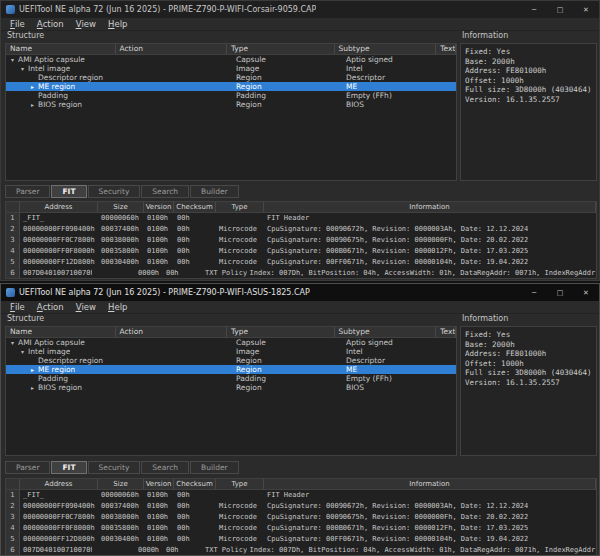 The image size is (600, 556). What do you see at coordinates (528, 335) in the screenshot?
I see `info-line: Fixed: Yes` at bounding box center [528, 335].